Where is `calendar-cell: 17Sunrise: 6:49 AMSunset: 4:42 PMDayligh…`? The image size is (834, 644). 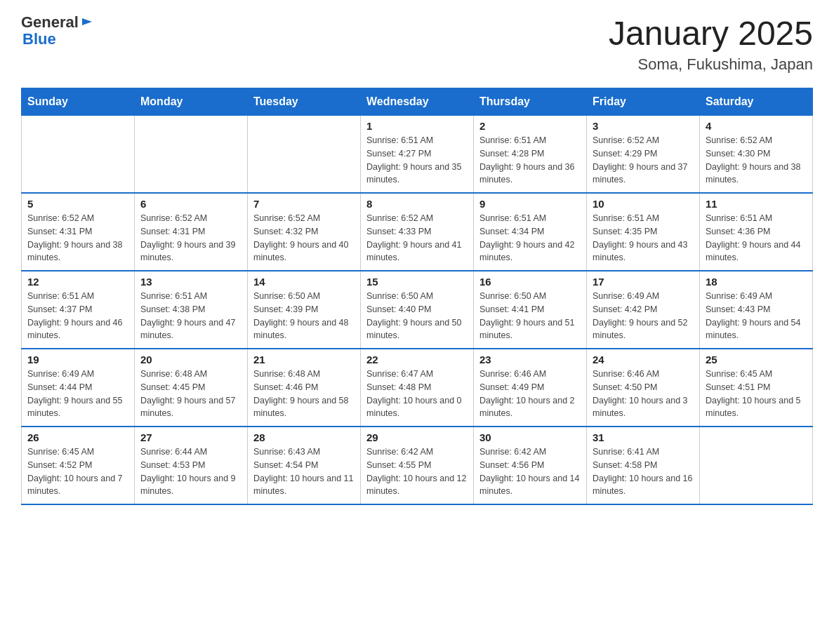
calendar-cell: 17Sunrise: 6:49 AMSunset: 4:42 PMDayligh… is located at coordinates (643, 310).